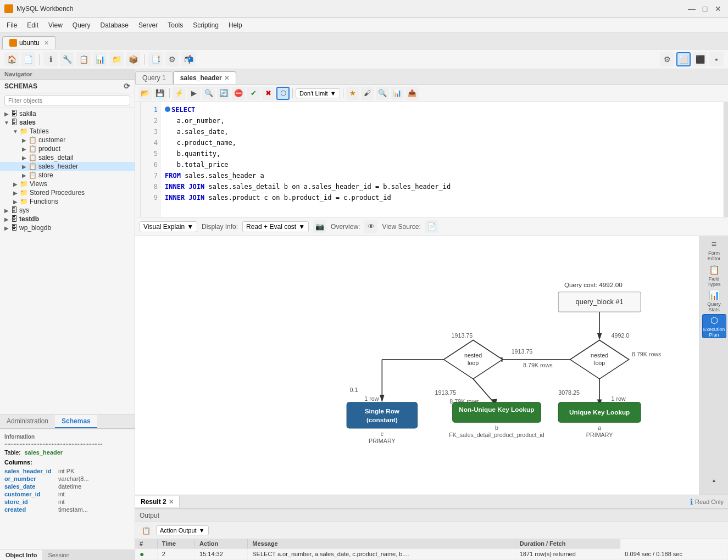 This screenshot has width=728, height=560. What do you see at coordinates (283, 93) in the screenshot?
I see `qt-visual-explain-btn: ⬡` at bounding box center [283, 93].